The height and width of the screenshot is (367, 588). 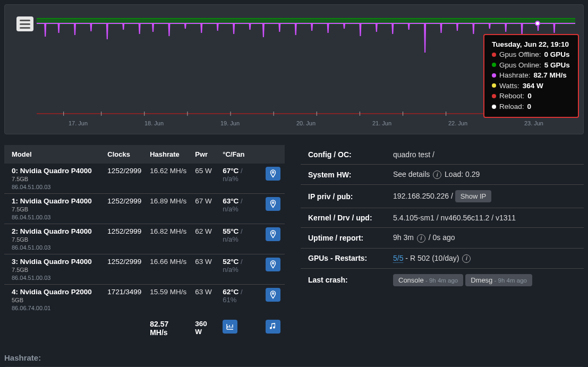 I want to click on console-button: Console - 9h 4m ago, so click(x=428, y=280).